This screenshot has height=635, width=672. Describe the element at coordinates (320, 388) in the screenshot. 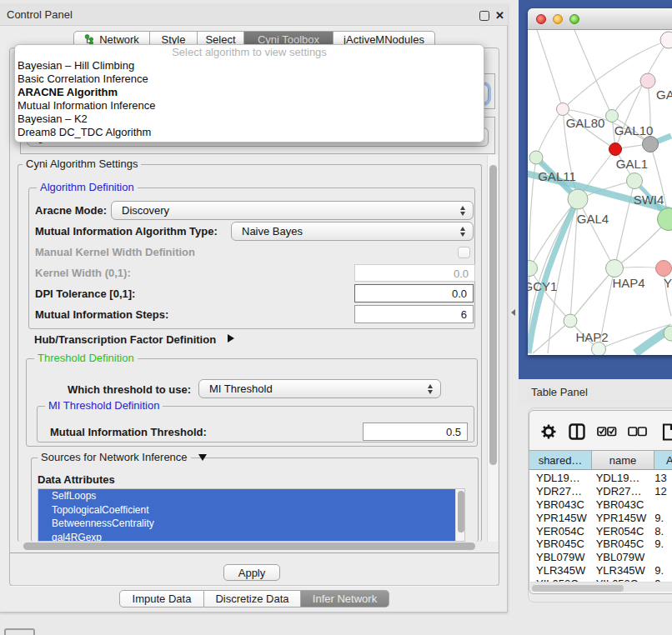

I see `which-threshold-combo: MI Threshold` at that location.